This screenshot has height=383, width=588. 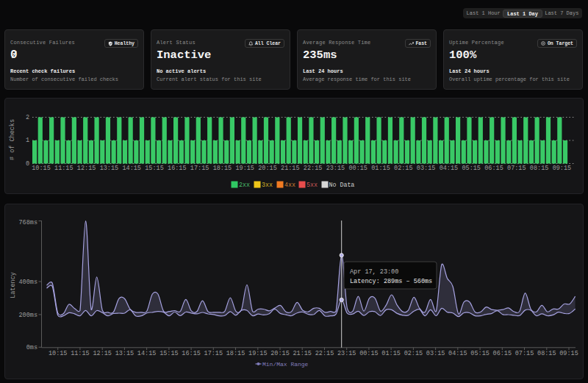 I want to click on svg-text: 5xx, so click(x=312, y=185).